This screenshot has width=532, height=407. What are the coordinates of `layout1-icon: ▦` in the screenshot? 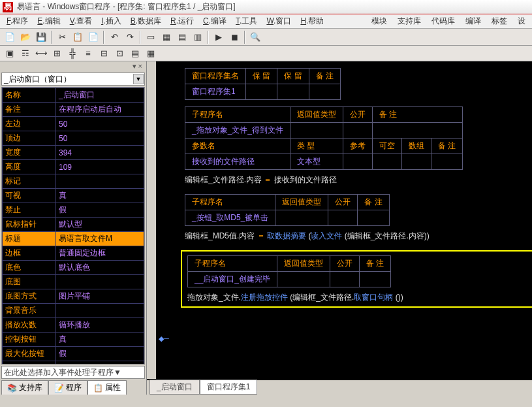 It's located at (166, 37).